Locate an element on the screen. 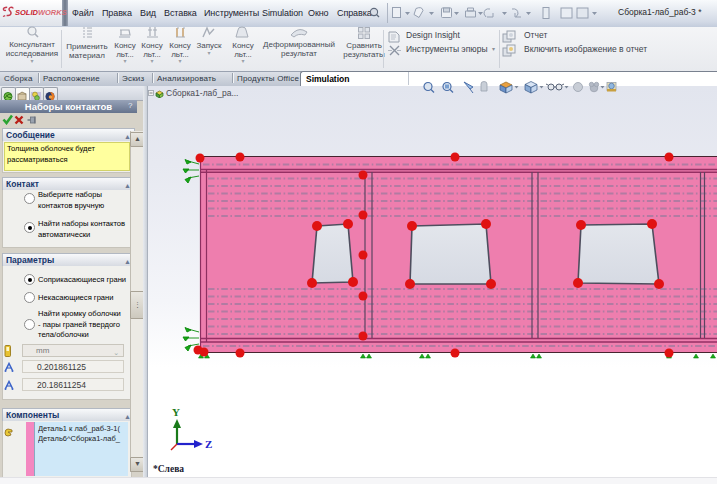 This screenshot has height=484, width=717. svg-text: Y is located at coordinates (176, 412).